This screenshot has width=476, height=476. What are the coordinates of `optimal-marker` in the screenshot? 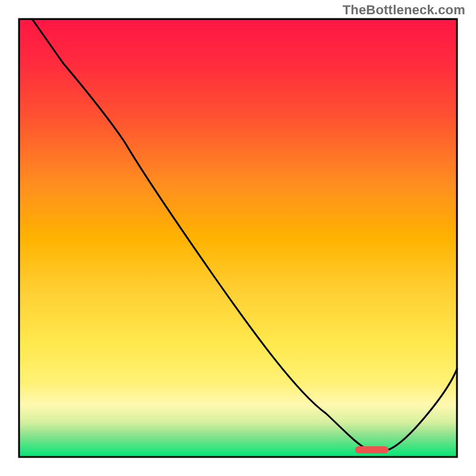 It's located at (372, 450).